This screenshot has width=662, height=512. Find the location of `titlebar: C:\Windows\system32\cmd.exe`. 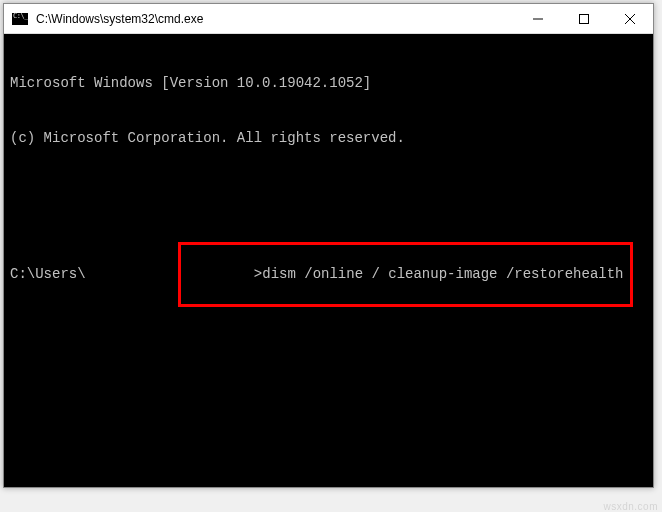

titlebar: C:\Windows\system32\cmd.exe is located at coordinates (328, 19).